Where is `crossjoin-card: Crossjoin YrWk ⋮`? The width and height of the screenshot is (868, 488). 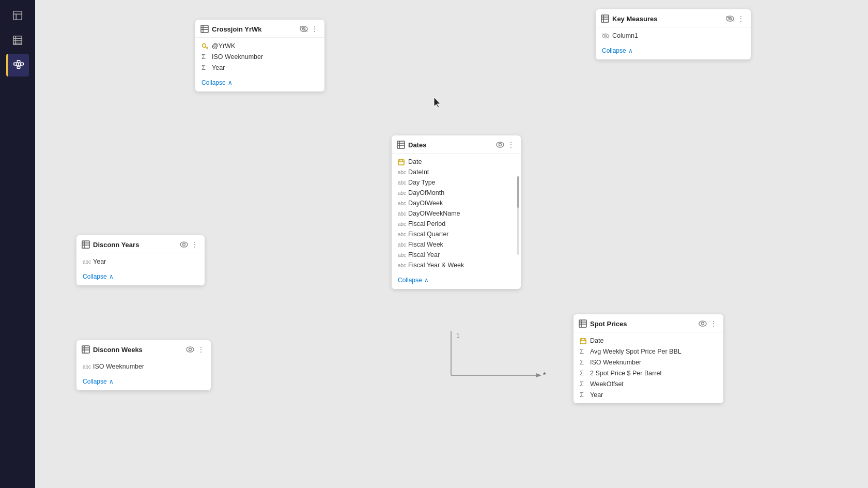 crossjoin-card: Crossjoin YrWk ⋮ is located at coordinates (260, 56).